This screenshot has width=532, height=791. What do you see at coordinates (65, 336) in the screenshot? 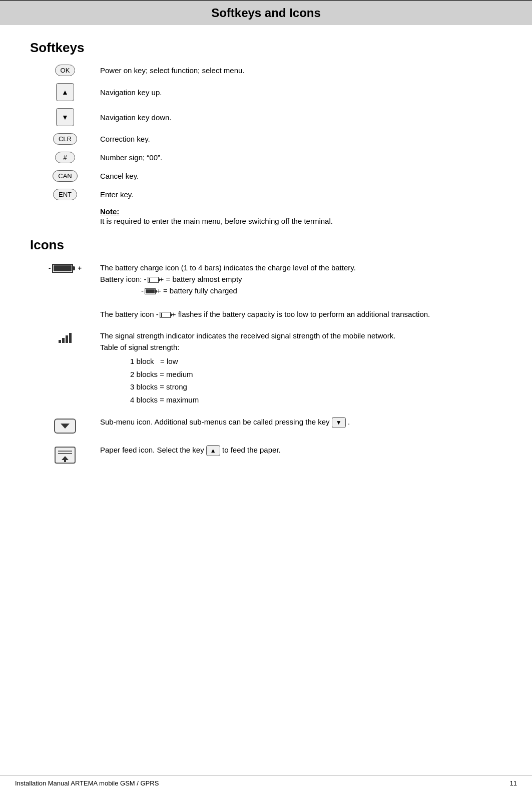
I see `signal-icon-area` at bounding box center [65, 336].